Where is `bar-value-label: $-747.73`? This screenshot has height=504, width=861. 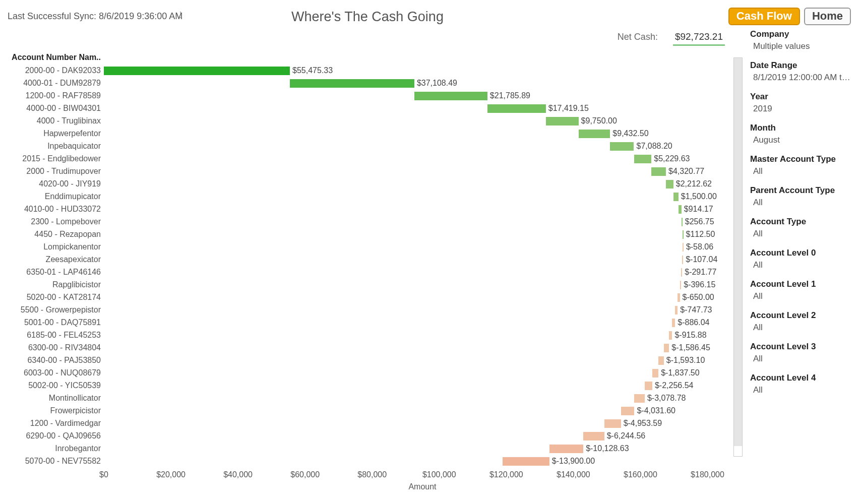 bar-value-label: $-747.73 is located at coordinates (696, 310).